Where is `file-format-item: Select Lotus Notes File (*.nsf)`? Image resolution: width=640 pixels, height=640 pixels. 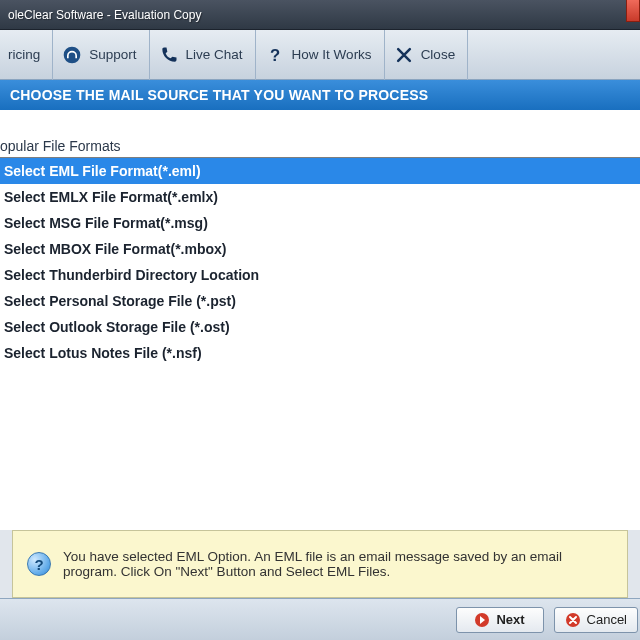 file-format-item: Select Lotus Notes File (*.nsf) is located at coordinates (320, 353).